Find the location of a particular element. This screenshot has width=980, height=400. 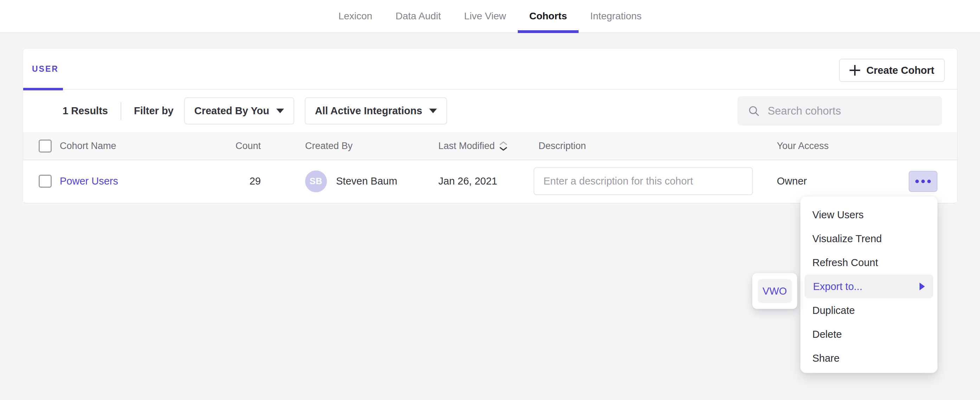

tab-lexicon: Lexicon is located at coordinates (355, 16).